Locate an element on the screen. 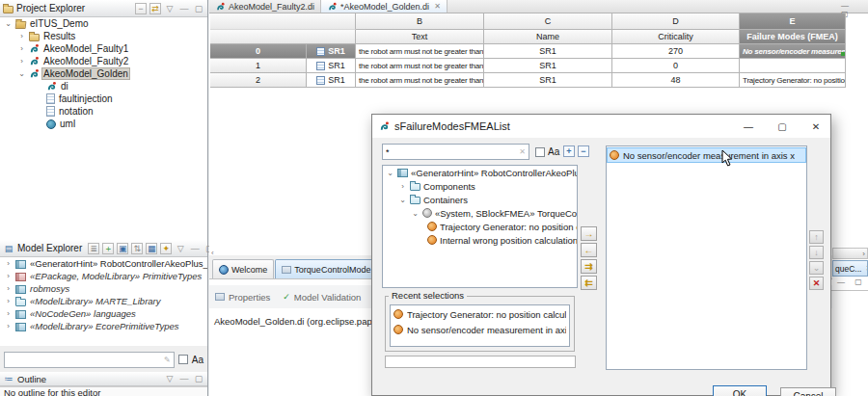  edit-button: ⌄ is located at coordinates (816, 268).